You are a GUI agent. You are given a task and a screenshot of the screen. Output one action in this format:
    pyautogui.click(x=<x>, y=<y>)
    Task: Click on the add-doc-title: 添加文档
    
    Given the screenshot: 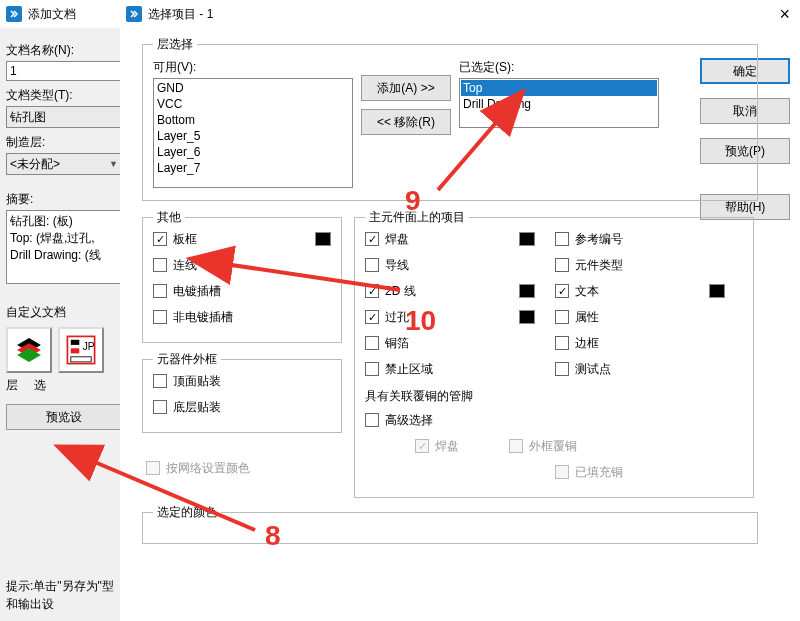 What is the action you would take?
    pyautogui.click(x=52, y=14)
    